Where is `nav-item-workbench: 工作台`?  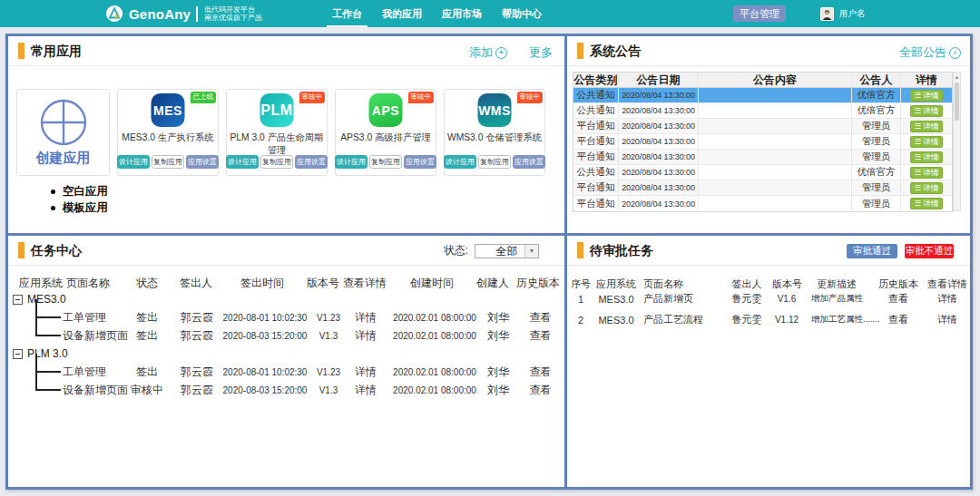 nav-item-workbench: 工作台 is located at coordinates (347, 15).